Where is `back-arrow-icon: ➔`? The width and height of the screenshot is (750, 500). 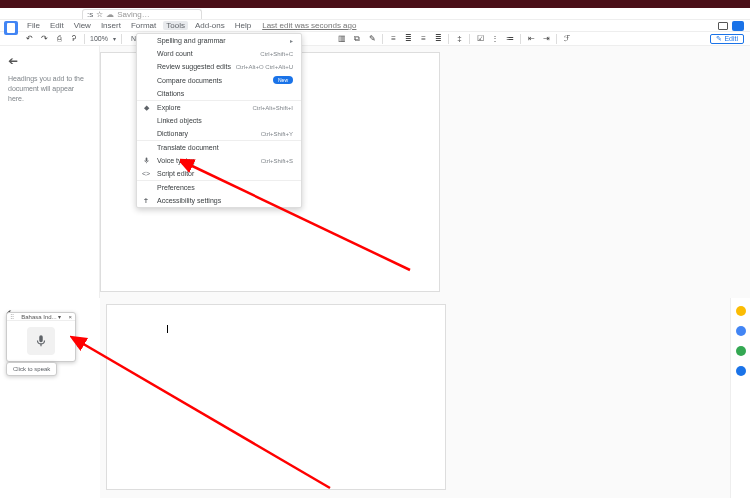 back-arrow-icon: ➔ is located at coordinates (13, 61).